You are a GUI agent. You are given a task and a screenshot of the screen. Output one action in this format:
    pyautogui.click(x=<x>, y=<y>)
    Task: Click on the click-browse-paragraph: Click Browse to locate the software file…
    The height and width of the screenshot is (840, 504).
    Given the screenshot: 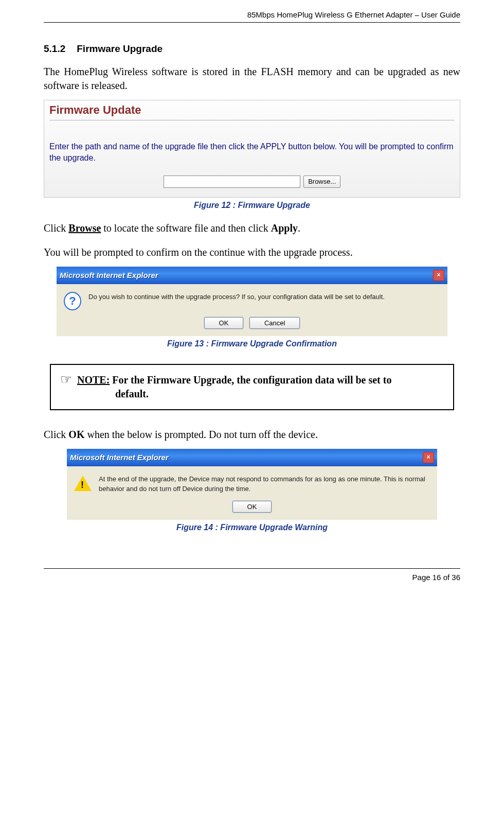 What is the action you would take?
    pyautogui.click(x=252, y=229)
    